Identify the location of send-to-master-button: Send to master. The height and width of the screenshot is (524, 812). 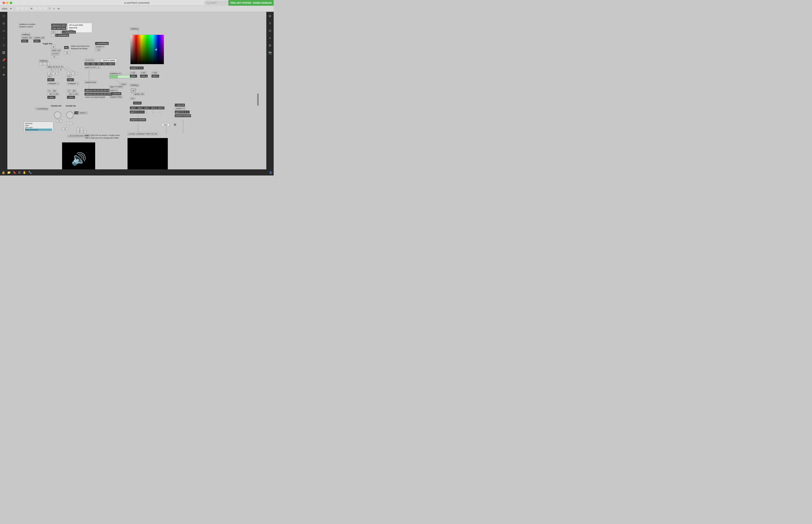
(109, 61).